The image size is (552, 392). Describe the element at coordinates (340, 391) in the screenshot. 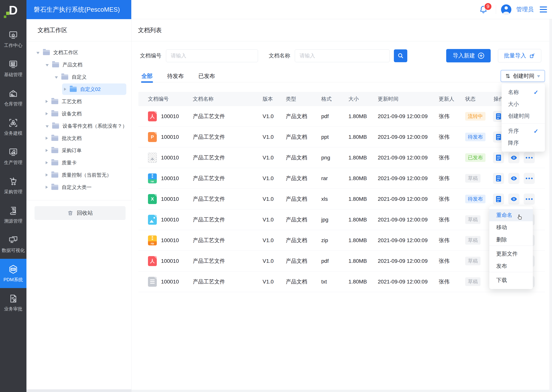

I see `horizontal-scrollbar` at that location.